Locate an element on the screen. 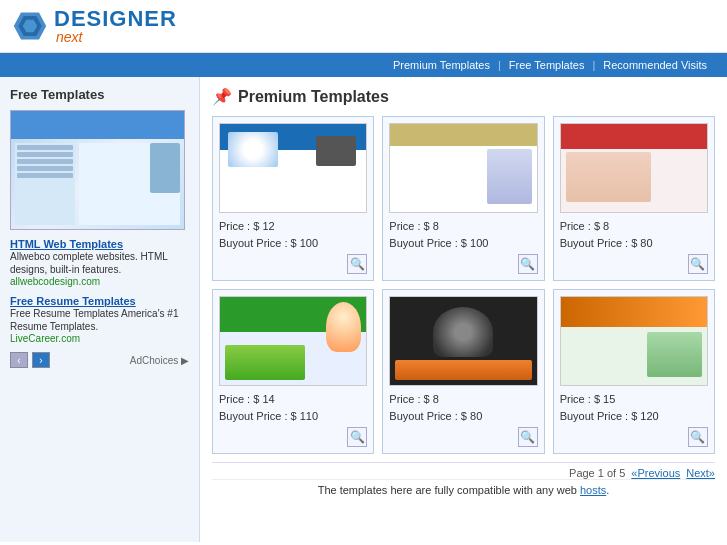 The height and width of the screenshot is (545, 727). zoom-button-4: 🔍 is located at coordinates (357, 437).